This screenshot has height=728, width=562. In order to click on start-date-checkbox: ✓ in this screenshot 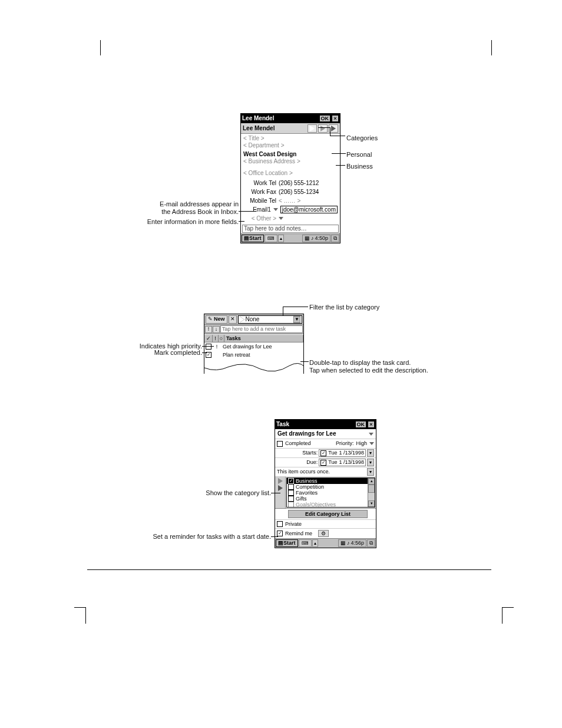, I will do `click(323, 453)`.